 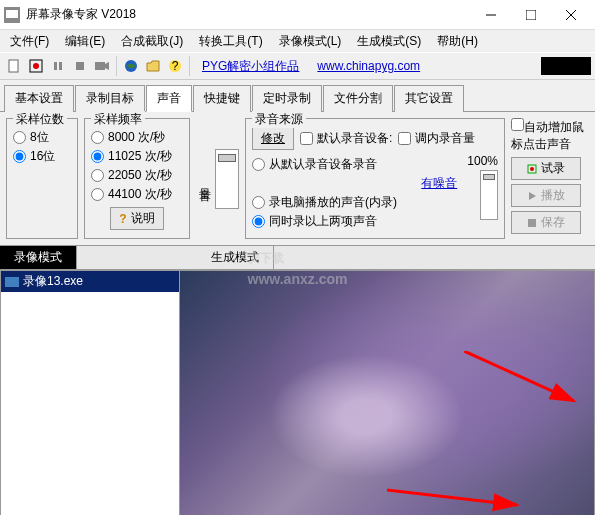 I want to click on right-column: 自动增加鼠标点击声音 试录 播放 保存, so click(x=550, y=178).